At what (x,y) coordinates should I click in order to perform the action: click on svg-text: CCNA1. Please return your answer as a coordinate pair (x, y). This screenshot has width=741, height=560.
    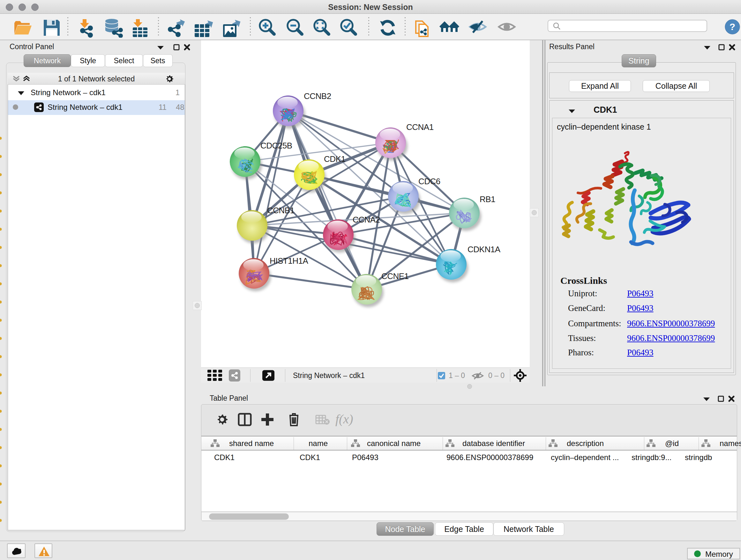
    Looking at the image, I should click on (420, 127).